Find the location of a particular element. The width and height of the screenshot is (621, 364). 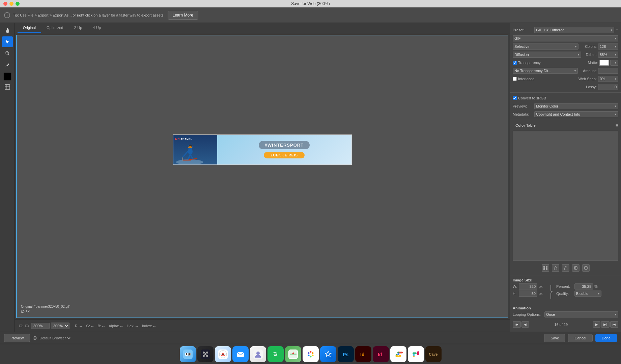

amount-input is located at coordinates (608, 71).